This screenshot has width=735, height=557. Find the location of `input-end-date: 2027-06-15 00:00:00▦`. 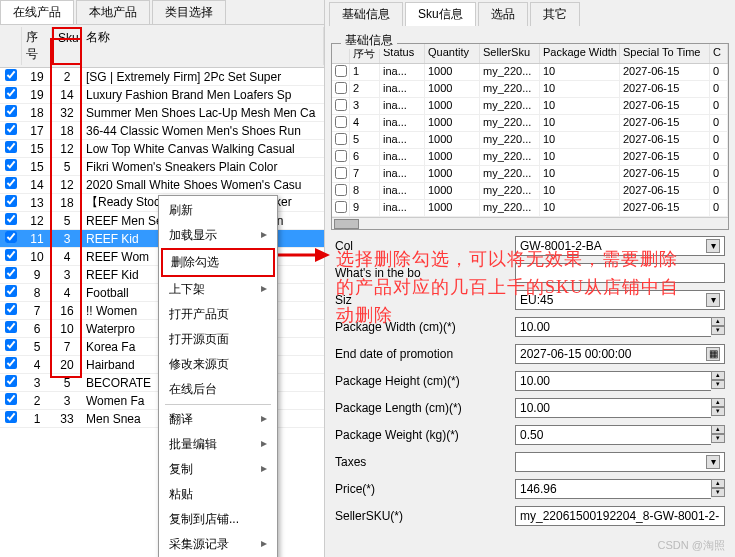

input-end-date: 2027-06-15 00:00:00▦ is located at coordinates (620, 354).